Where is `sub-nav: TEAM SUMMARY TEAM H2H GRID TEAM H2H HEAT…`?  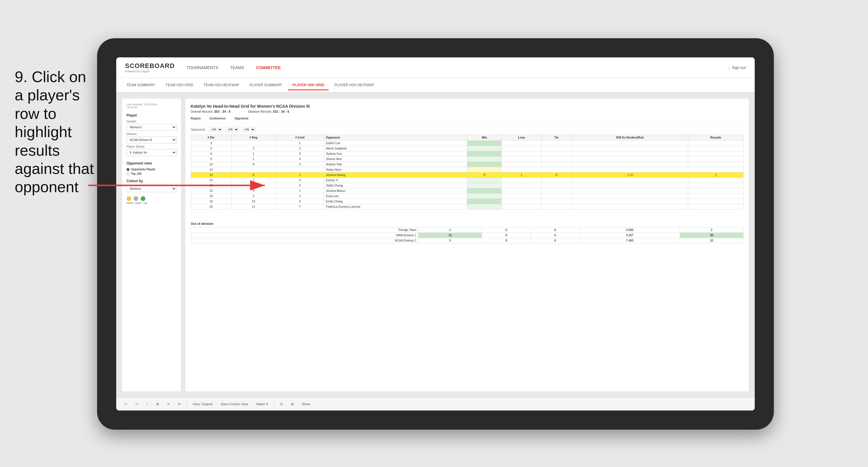
sub-nav: TEAM SUMMARY TEAM H2H GRID TEAM H2H HEAT… is located at coordinates (435, 85).